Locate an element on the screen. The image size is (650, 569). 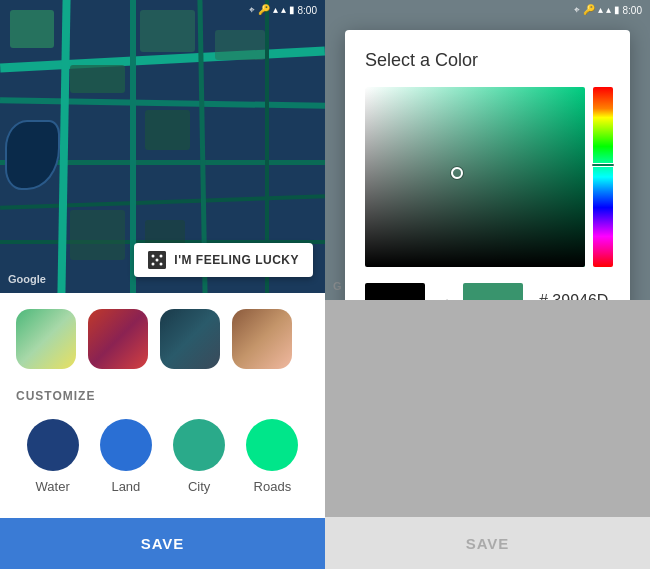
status-icons-right: ⌖ 🔑 ▴ ▴ ▮ 8:00 is located at coordinates (608, 10).